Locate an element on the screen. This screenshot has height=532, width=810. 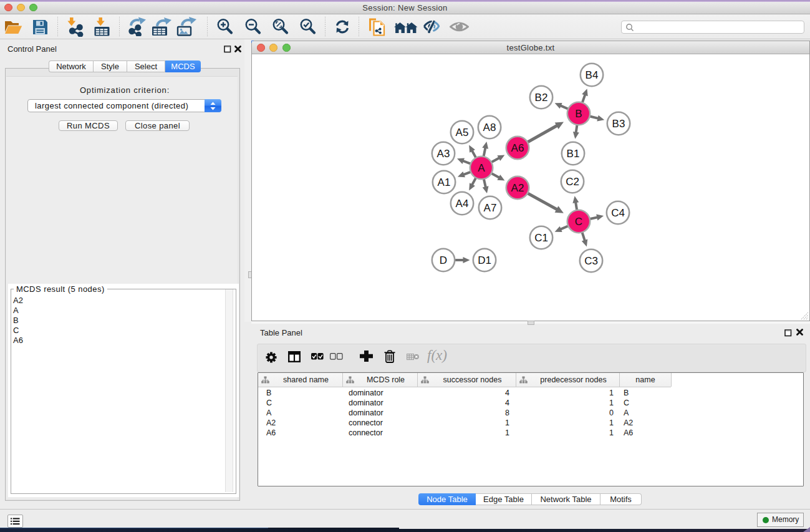
svg-text: C1 is located at coordinates (541, 238).